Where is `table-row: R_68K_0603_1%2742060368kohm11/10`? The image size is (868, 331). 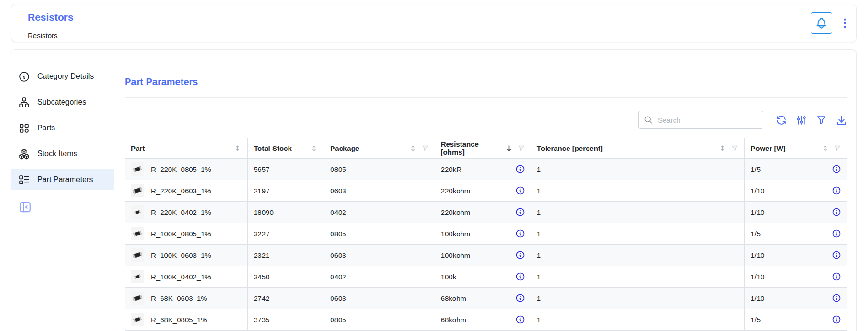 table-row: R_68K_0603_1%2742060368kohm11/10 is located at coordinates (486, 298).